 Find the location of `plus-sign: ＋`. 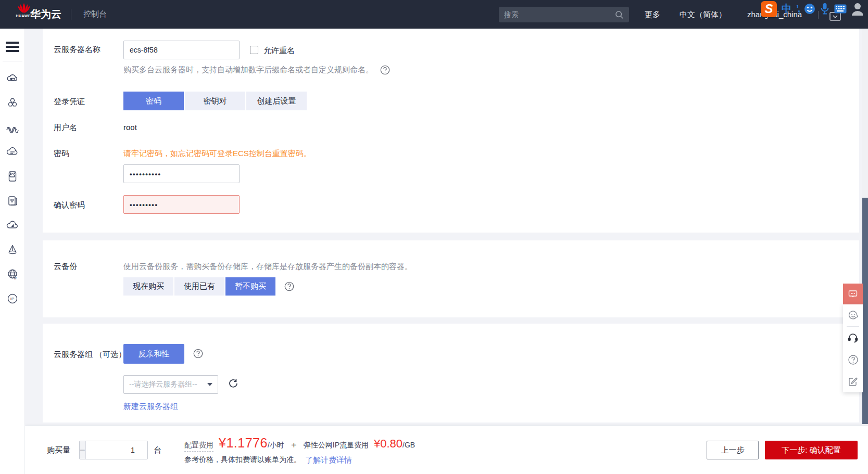

plus-sign: ＋ is located at coordinates (294, 444).